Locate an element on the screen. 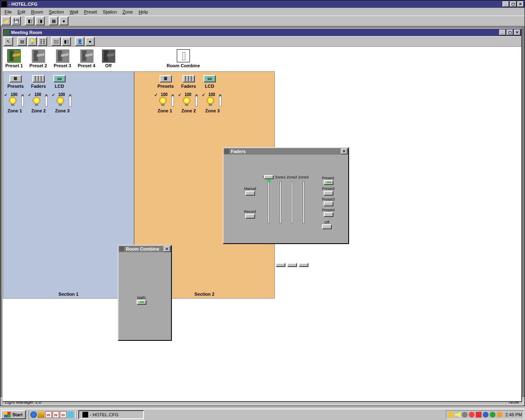 This screenshot has width=525, height=420. menu-room: Room is located at coordinates (37, 12).